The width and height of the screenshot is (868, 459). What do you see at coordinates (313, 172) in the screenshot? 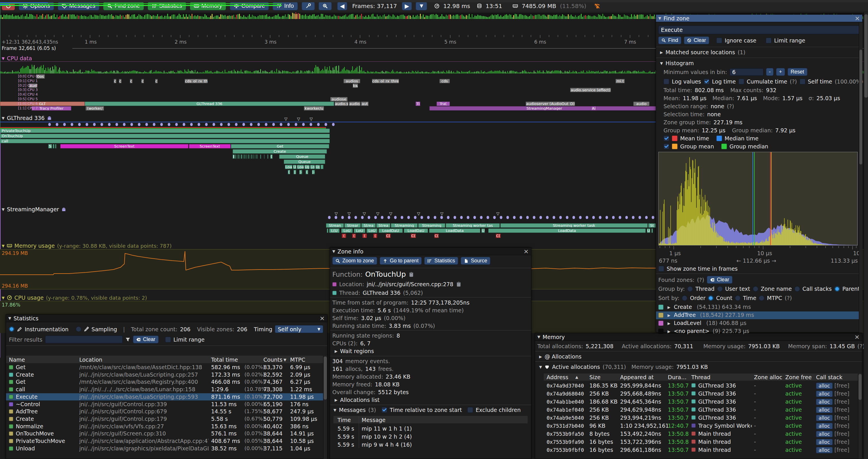
I see `timeline-zone: |~` at bounding box center [313, 172].